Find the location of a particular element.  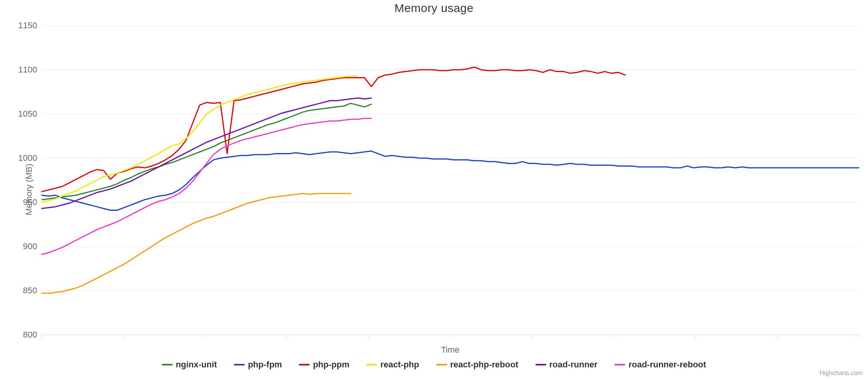

y-tick-label: 850 is located at coordinates (20, 291).